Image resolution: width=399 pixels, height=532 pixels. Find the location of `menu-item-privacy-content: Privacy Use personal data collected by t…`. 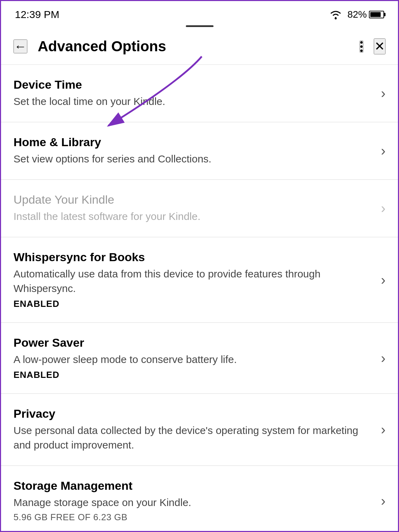

menu-item-privacy-content: Privacy Use personal data collected by t… is located at coordinates (197, 429).